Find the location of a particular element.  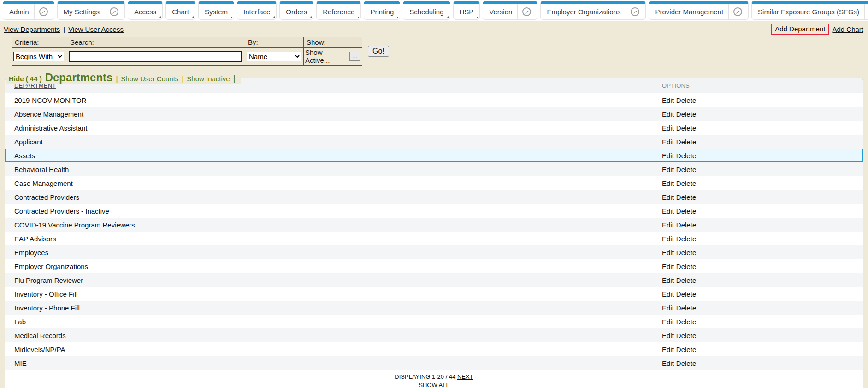

tab-system: System is located at coordinates (216, 10).